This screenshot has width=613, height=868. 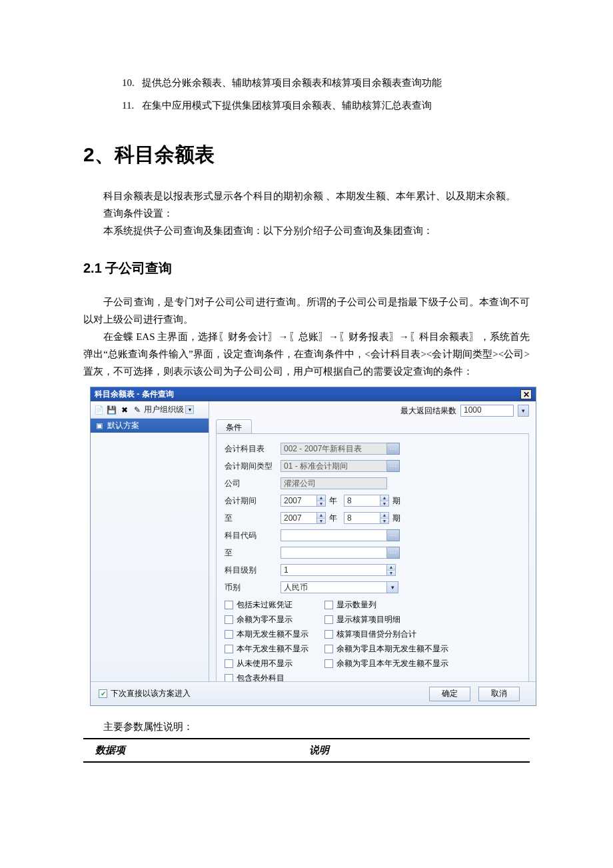 What do you see at coordinates (313, 693) in the screenshot?
I see `dialog-footer: ✔ 下次直接以该方案进入 确定 取消` at bounding box center [313, 693].